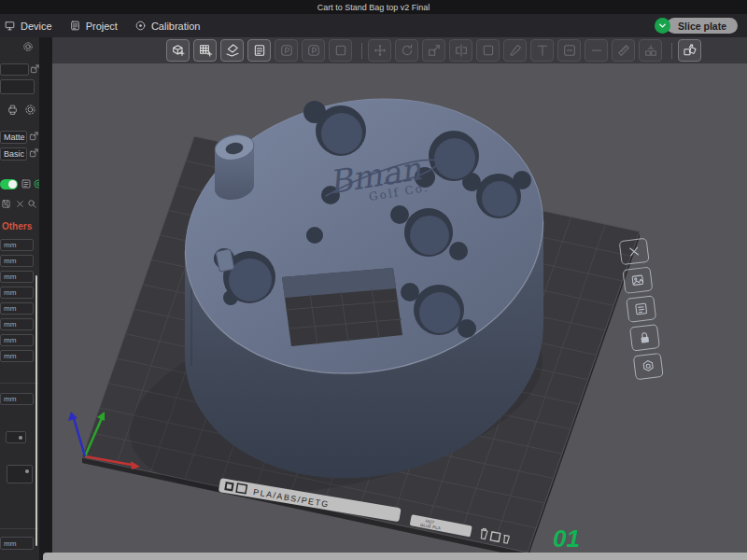 Image resolution: width=747 pixels, height=560 pixels. I want to click on parameter-field-list: mmmmmmmmmmmmmmmm, so click(17, 302).